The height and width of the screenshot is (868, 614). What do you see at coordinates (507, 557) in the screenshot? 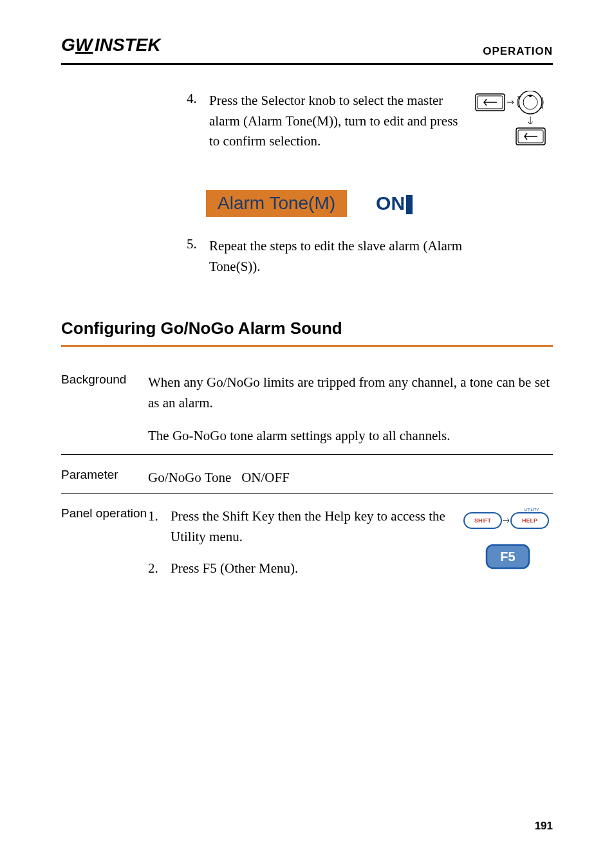
I see `f5-label-text: F5` at bounding box center [507, 557].